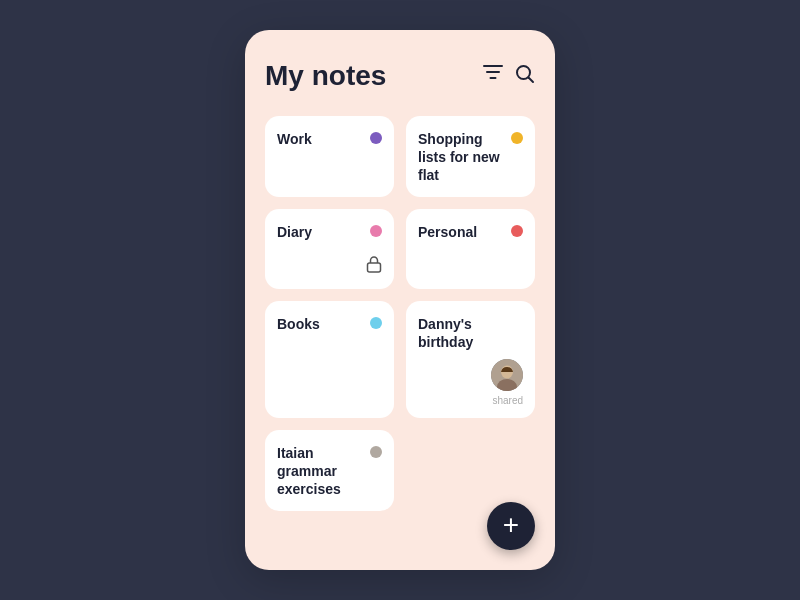 The width and height of the screenshot is (800, 600). Describe the element at coordinates (298, 324) in the screenshot. I see `note-title: Books` at that location.